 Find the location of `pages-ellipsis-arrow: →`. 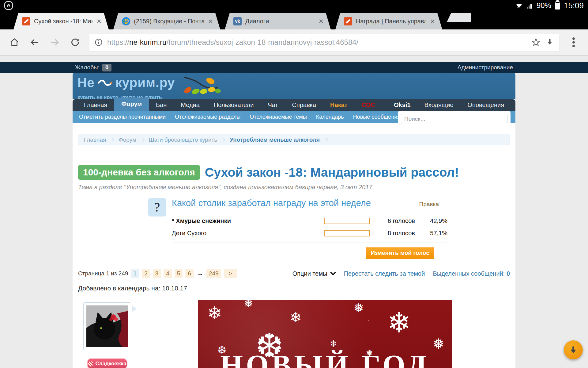

pages-ellipsis-arrow: → is located at coordinates (200, 274).